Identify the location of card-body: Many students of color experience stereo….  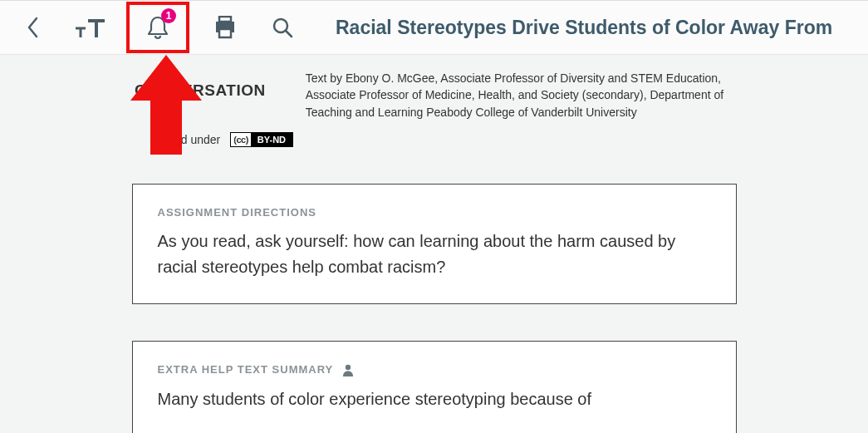
(434, 399).